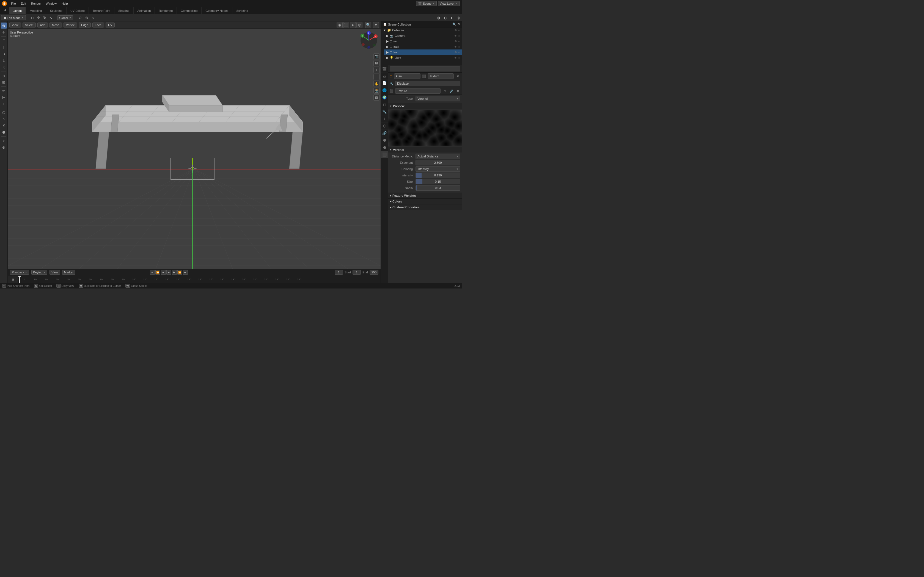 Image resolution: width=924 pixels, height=577 pixels. What do you see at coordinates (4, 112) in the screenshot?
I see `shear-btn: ⬡` at bounding box center [4, 112].